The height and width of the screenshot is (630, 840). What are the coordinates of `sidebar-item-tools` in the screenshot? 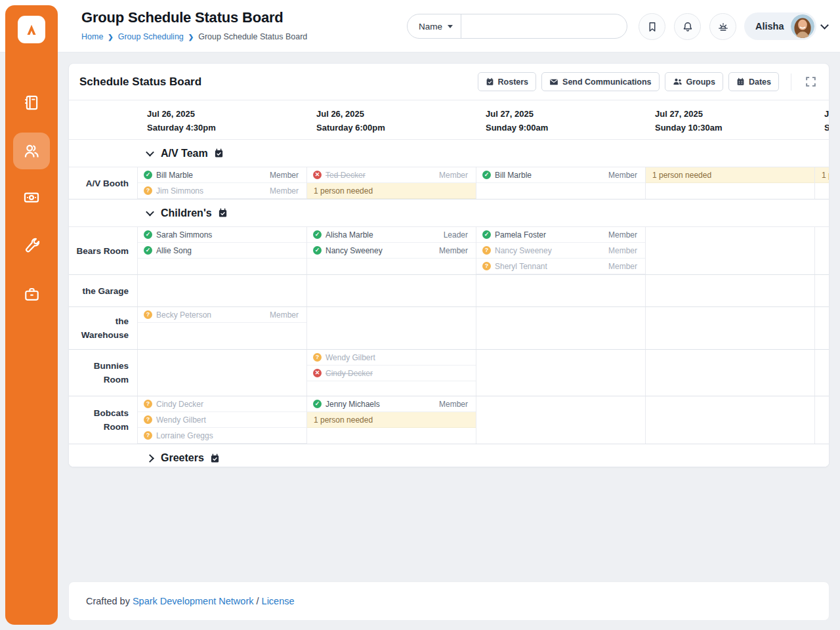 It's located at (32, 245).